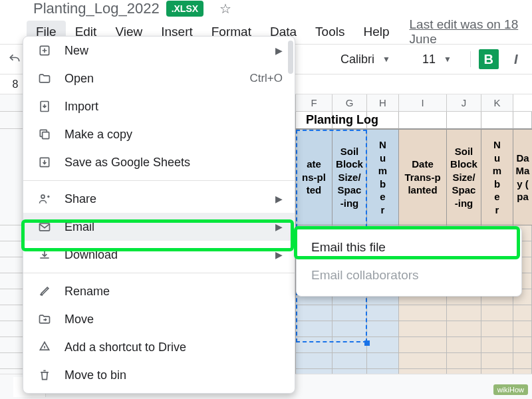 The image size is (532, 399). What do you see at coordinates (159, 78) in the screenshot?
I see `menu-item-open: Open Ctrl+O` at bounding box center [159, 78].